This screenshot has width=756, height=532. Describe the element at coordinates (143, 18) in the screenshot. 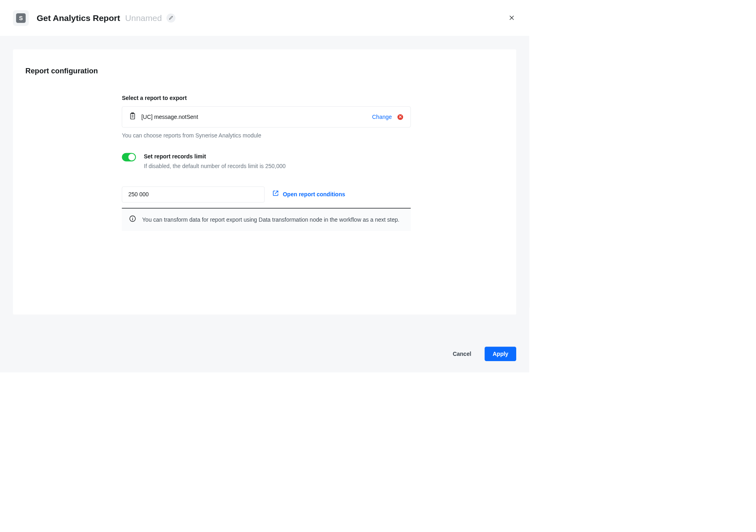

I see `dialog-subtitle: Unnamed` at that location.